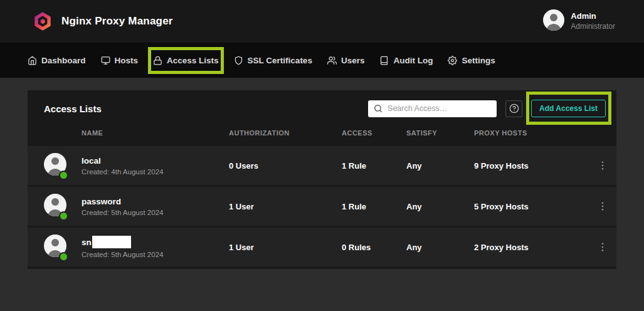 This screenshot has width=644, height=311. What do you see at coordinates (322, 247) in the screenshot?
I see `table-row: sn Created: 5th August 2024 1 User 0 Rul…` at bounding box center [322, 247].